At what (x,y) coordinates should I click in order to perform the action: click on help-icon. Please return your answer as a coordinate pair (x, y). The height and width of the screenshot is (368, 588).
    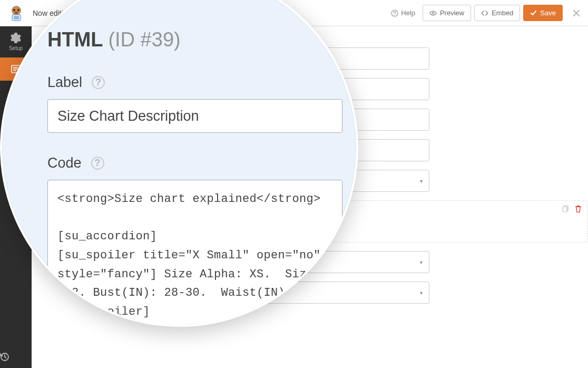
    Looking at the image, I should click on (395, 13).